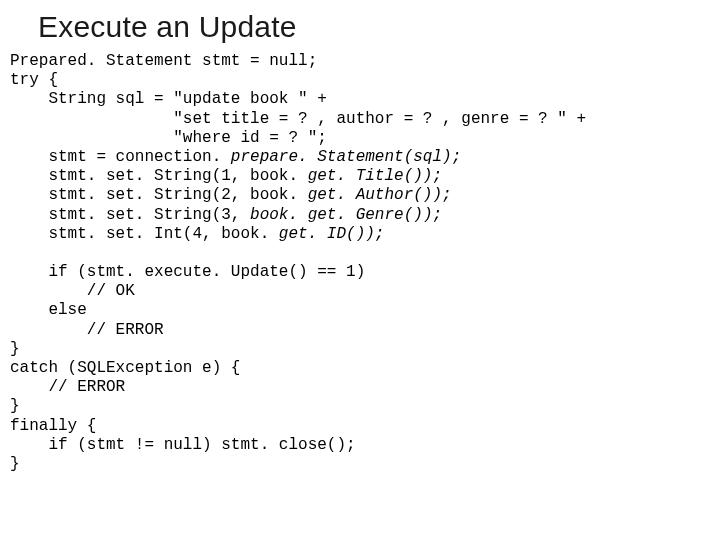 This screenshot has width=720, height=540. Describe the element at coordinates (72, 291) in the screenshot. I see `code-line: // OK` at that location.